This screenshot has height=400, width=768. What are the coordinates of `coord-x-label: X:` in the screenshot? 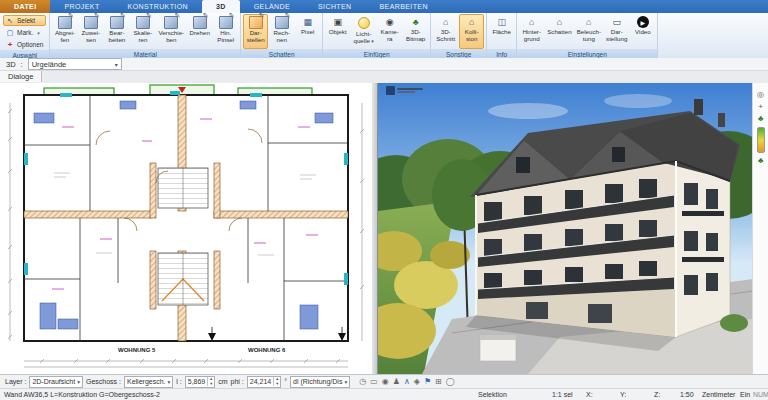 It's located at (590, 394).